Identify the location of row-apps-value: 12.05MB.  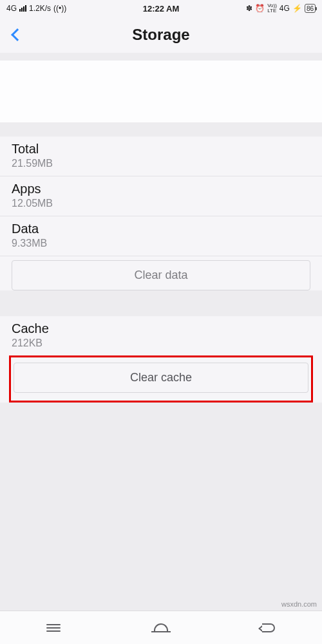
(161, 204).